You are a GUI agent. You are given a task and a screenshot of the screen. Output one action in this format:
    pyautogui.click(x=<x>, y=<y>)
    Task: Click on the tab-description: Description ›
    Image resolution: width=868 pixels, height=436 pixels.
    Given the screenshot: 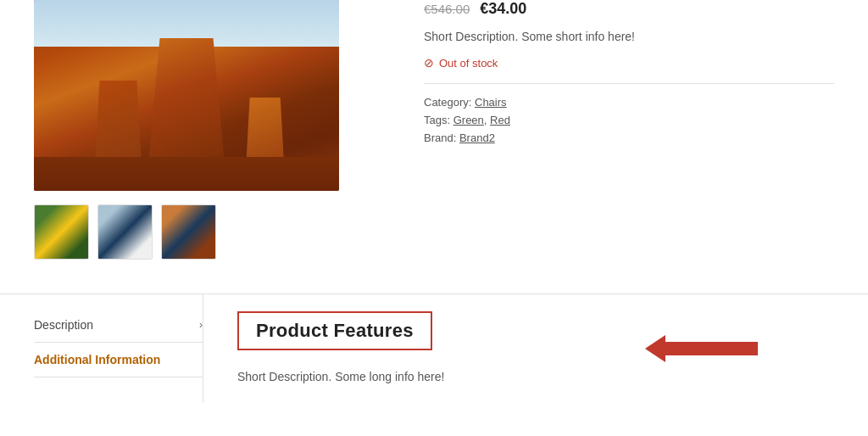 What is the action you would take?
    pyautogui.click(x=119, y=326)
    